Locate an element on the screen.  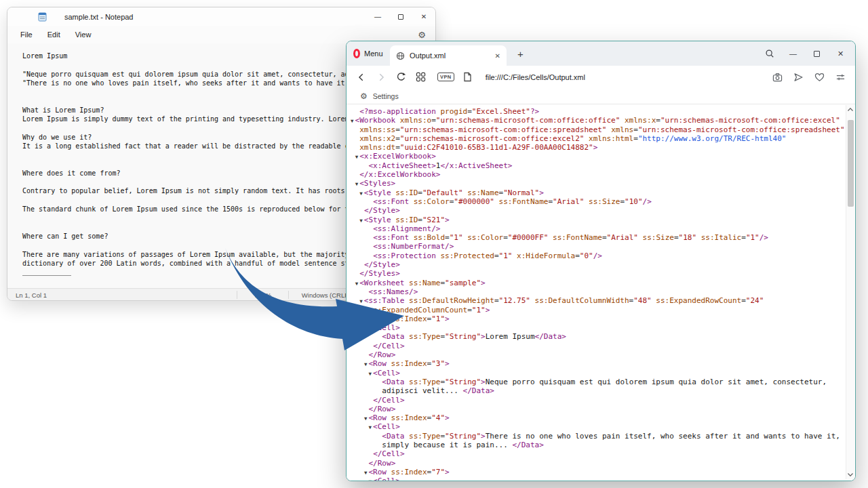
xml-line: ▼<Row ss:Index="1"> is located at coordinates (596, 319).